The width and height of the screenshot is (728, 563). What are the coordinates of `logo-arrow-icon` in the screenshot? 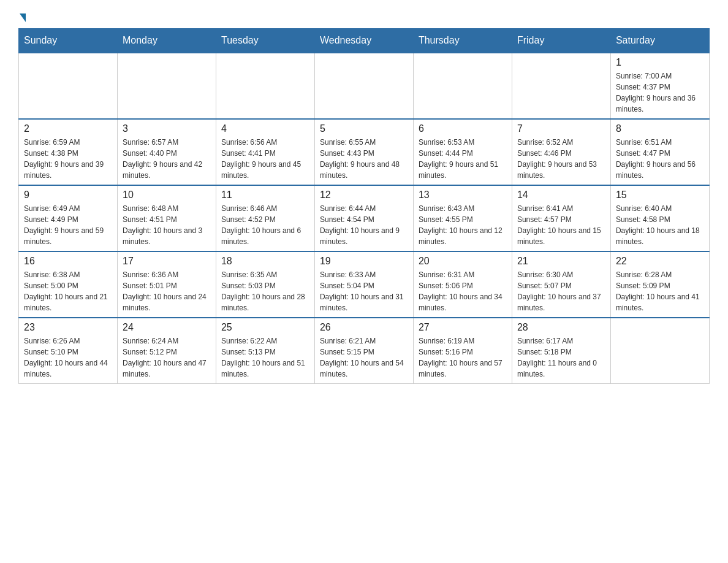 It's located at (23, 18).